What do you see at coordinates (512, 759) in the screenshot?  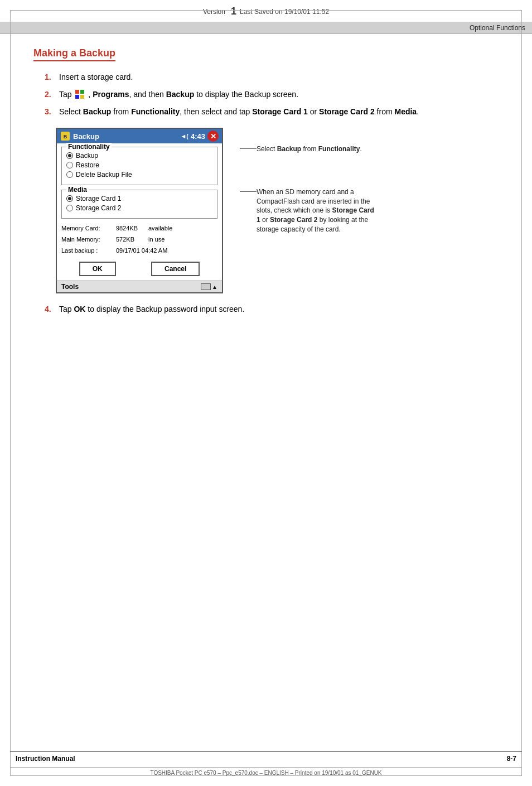 I see `page-label: 8-7` at bounding box center [512, 759].